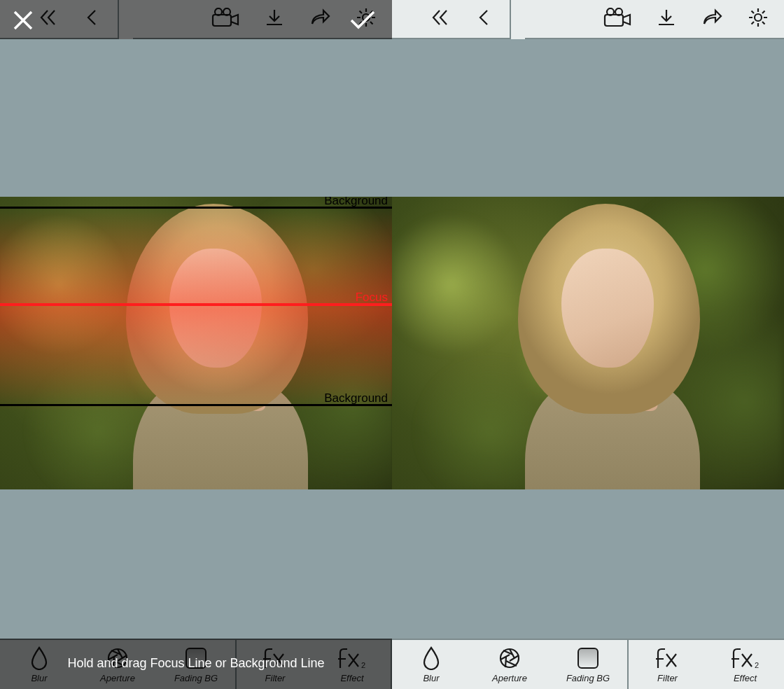 Image resolution: width=784 pixels, height=689 pixels. I want to click on fading-bg-icon, so click(588, 658).